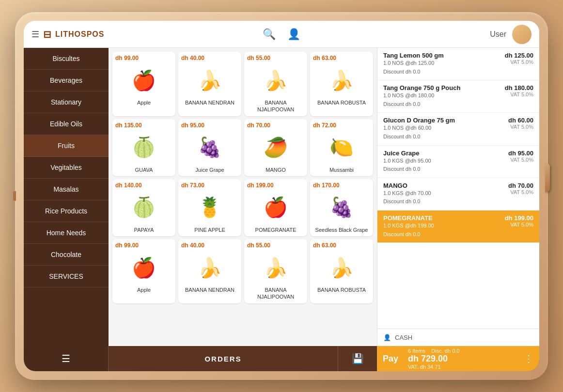  What do you see at coordinates (342, 208) in the screenshot?
I see `product-card: dh 170.00 🍇 Seedless Black Grape` at bounding box center [342, 208].